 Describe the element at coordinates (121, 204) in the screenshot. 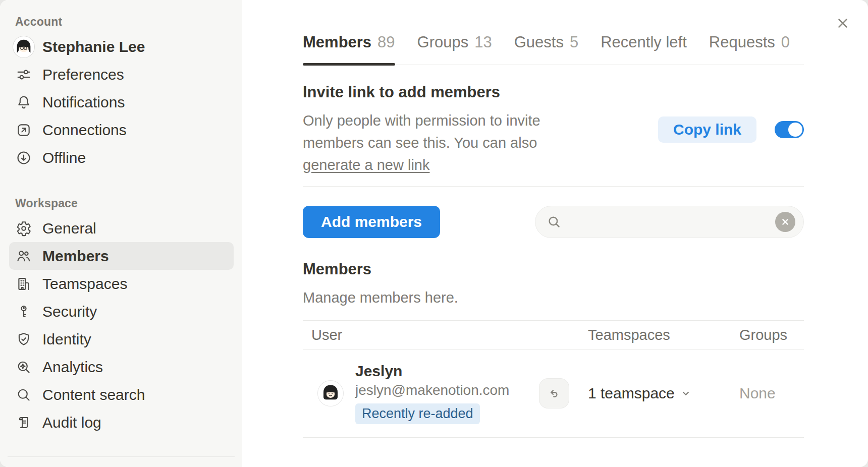

I see `sidebar-section-workspace: Workspace` at that location.